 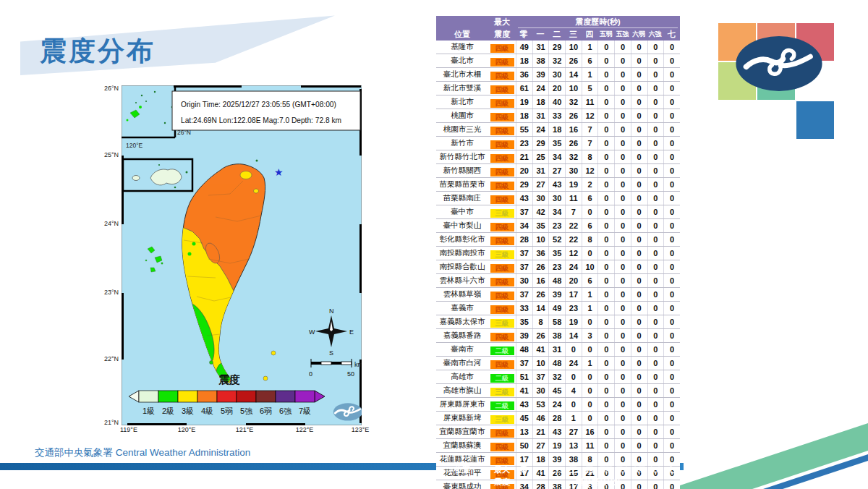 I want to click on compass-s: S, so click(x=331, y=353).